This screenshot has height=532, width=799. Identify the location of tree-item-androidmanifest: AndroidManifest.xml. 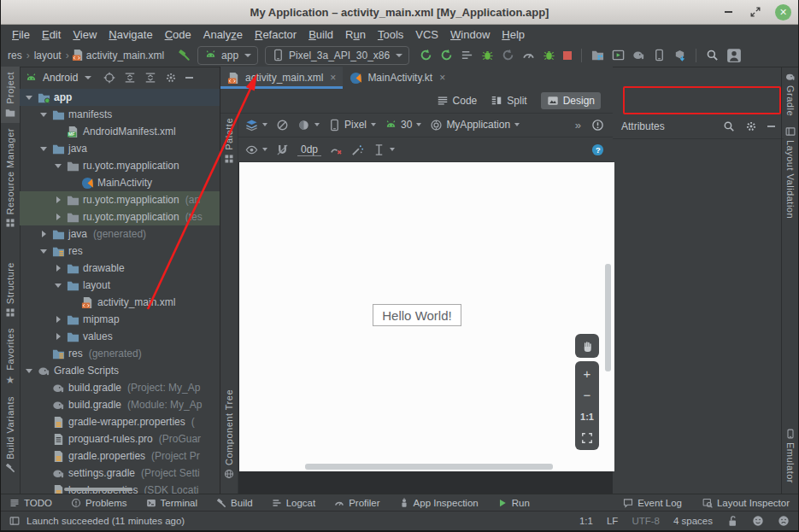
(120, 132).